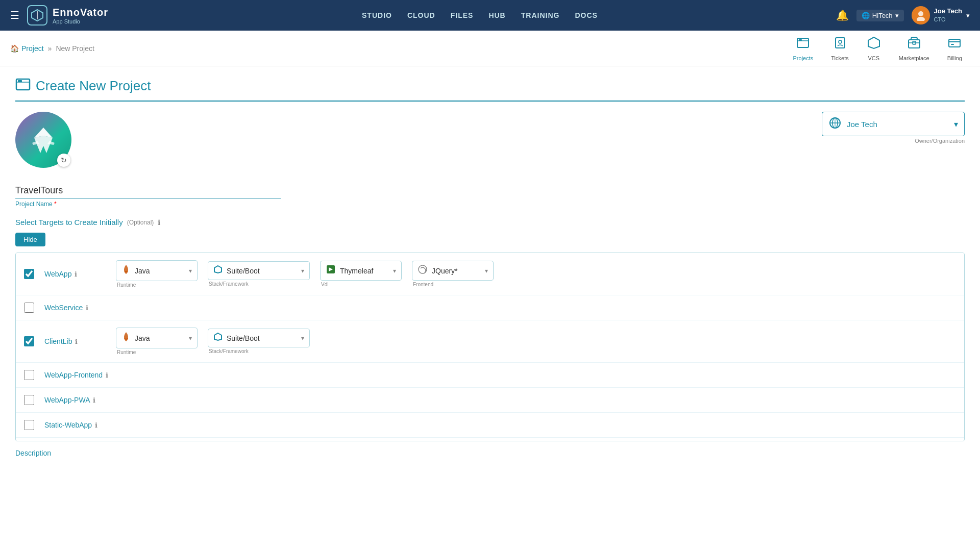 This screenshot has width=980, height=551. What do you see at coordinates (486, 271) in the screenshot?
I see `webapp-frontend-chevron-icon: ▾` at bounding box center [486, 271].